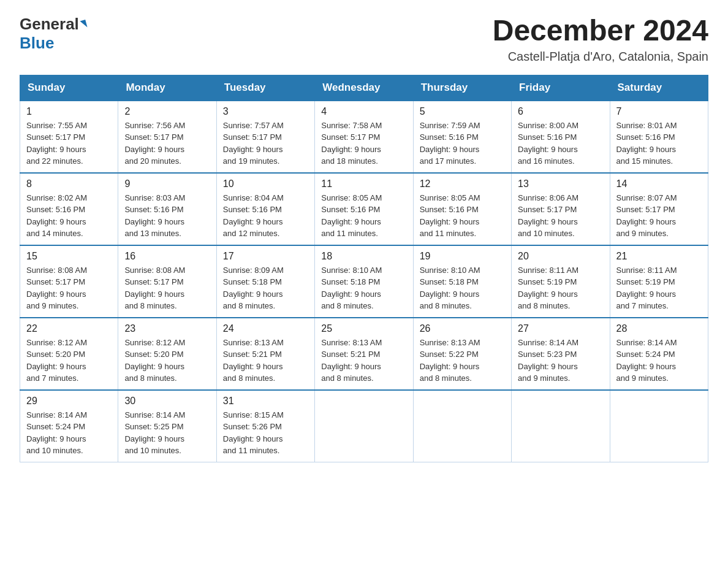  I want to click on day-number: 27, so click(560, 329).